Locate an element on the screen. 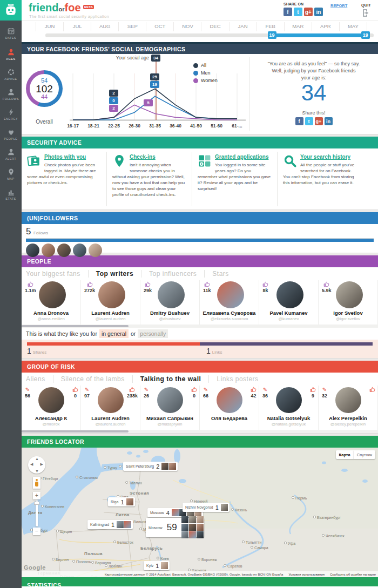 This screenshot has width=378, height=588. range-end-handle: 19 is located at coordinates (366, 35).